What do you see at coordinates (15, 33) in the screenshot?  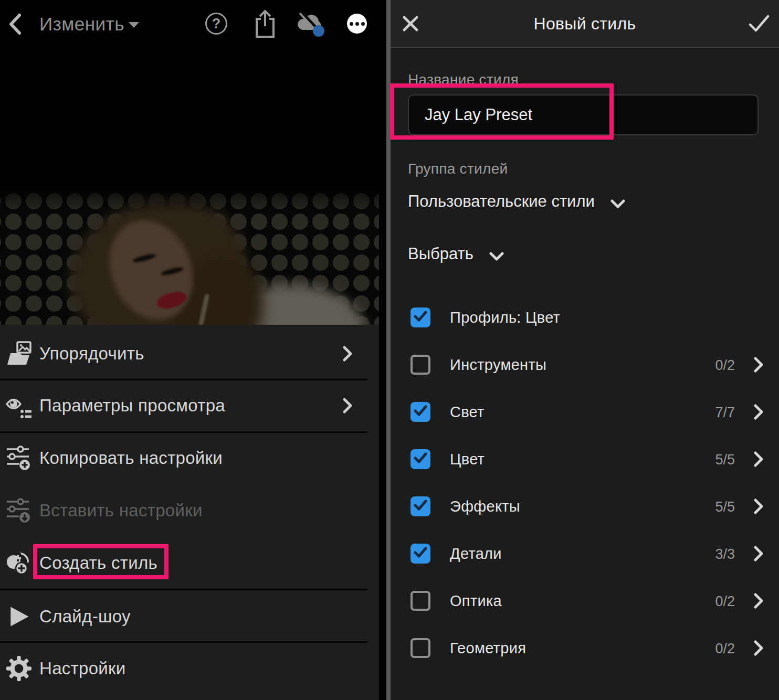 I see `chevron-left-icon` at bounding box center [15, 33].